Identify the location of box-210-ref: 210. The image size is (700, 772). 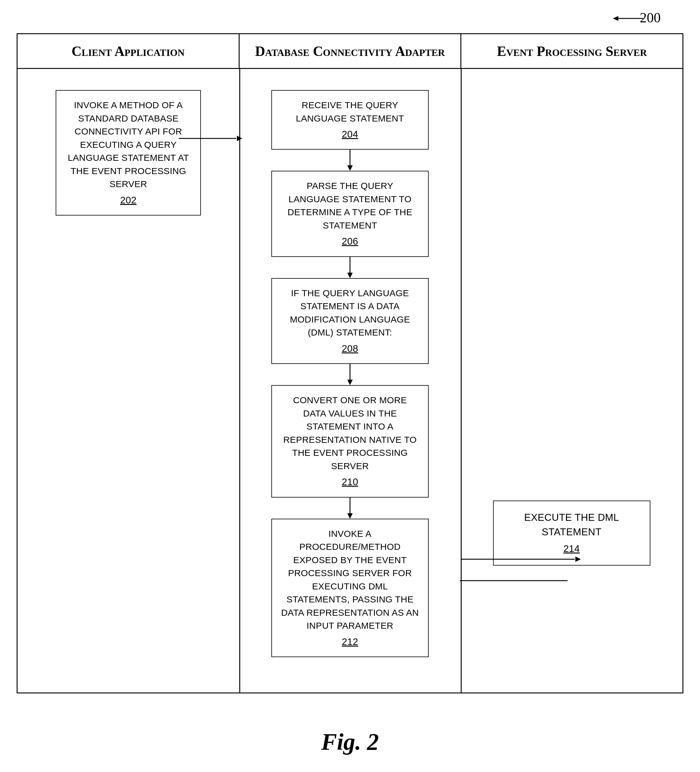
(350, 482).